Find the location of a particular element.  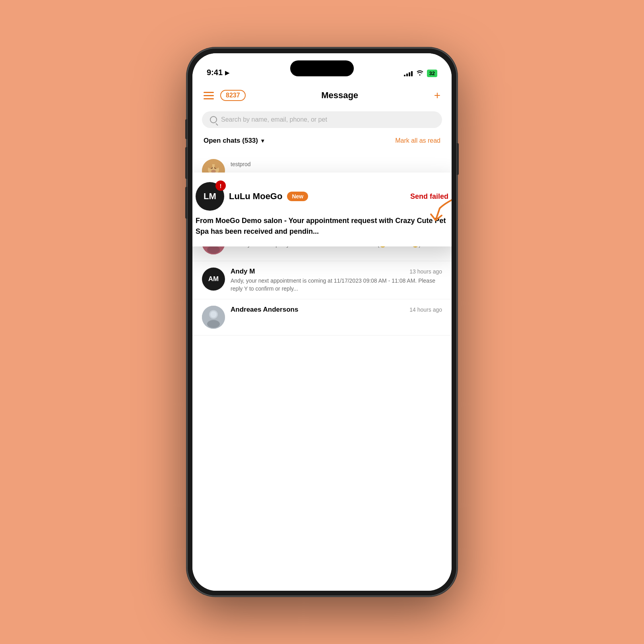

list-item: AM Andy M 13 hours ago Andy, your next a… is located at coordinates (322, 280).